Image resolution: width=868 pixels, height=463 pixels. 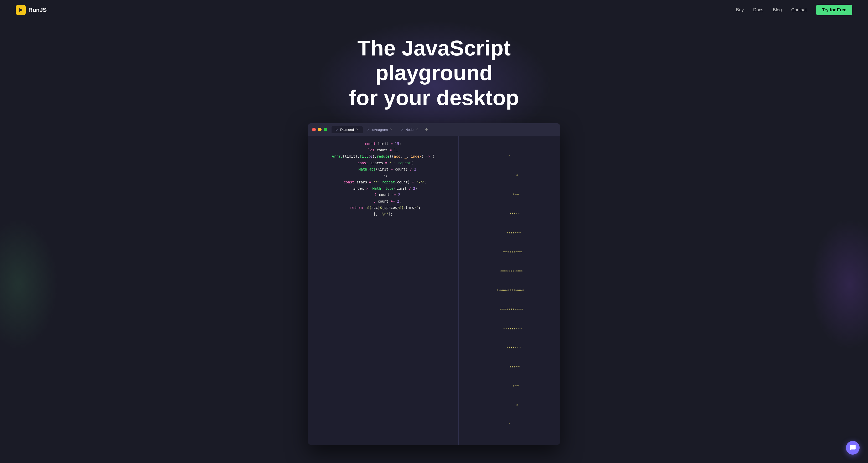 What do you see at coordinates (509, 272) in the screenshot?
I see `output-line-7: ***********` at bounding box center [509, 272].